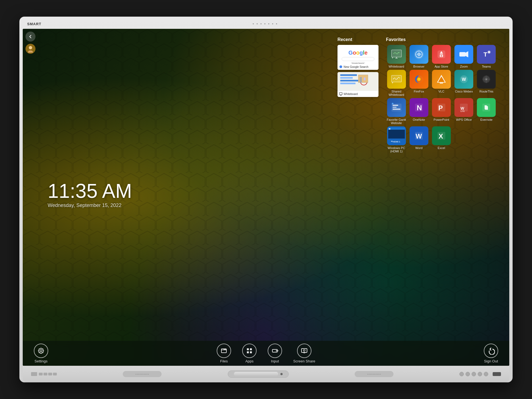 The image size is (532, 399). Describe the element at coordinates (358, 57) in the screenshot. I see `recent-item-google: Google Google Search New Google Search` at that location.